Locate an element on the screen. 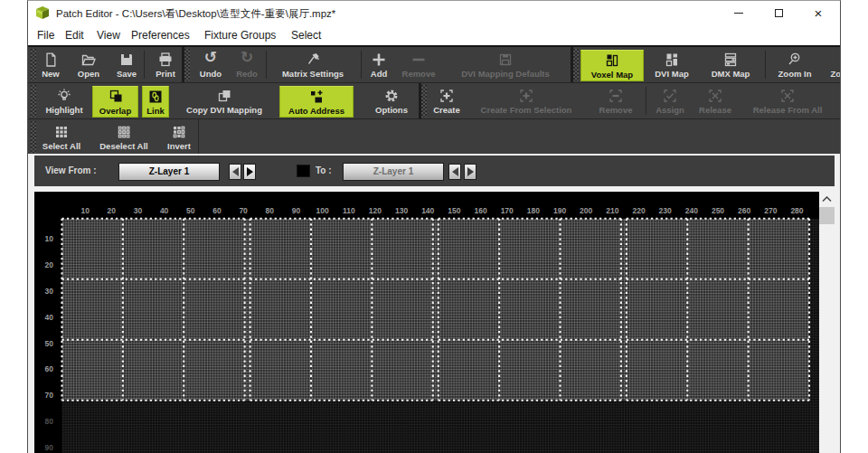 The width and height of the screenshot is (868, 453). print-button: Print is located at coordinates (165, 65).